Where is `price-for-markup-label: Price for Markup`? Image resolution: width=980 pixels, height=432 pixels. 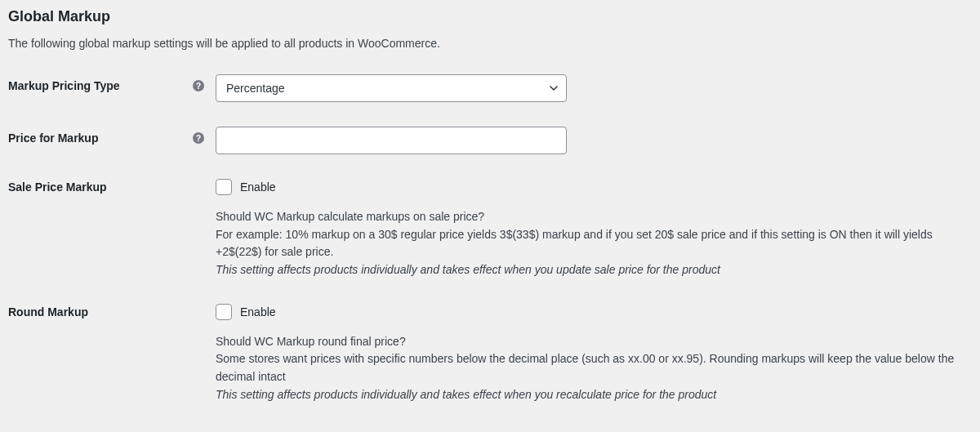
price-for-markup-label: Price for Markup is located at coordinates (53, 138).